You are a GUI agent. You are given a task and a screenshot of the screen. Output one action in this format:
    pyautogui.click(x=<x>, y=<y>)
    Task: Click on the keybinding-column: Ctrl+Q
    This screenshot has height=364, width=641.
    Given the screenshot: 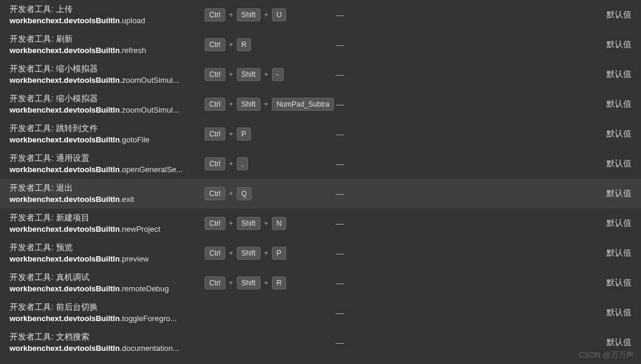 What is the action you would take?
    pyautogui.click(x=270, y=194)
    